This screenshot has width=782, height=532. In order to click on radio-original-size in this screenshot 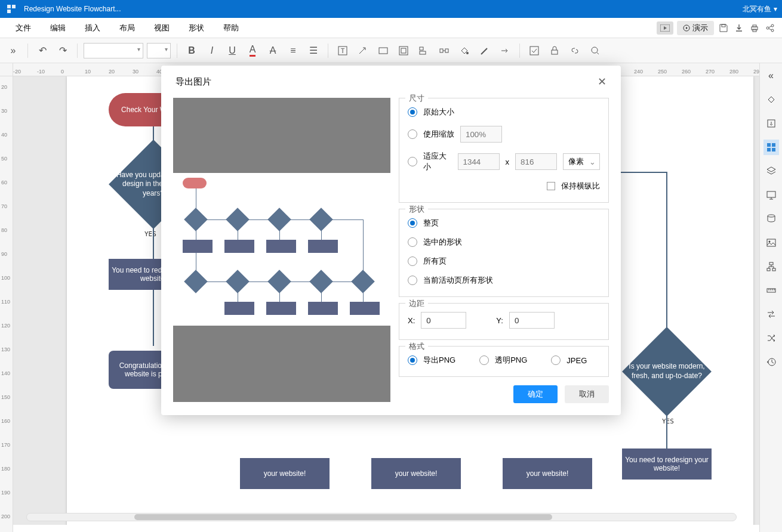, I will do `click(412, 112)`.